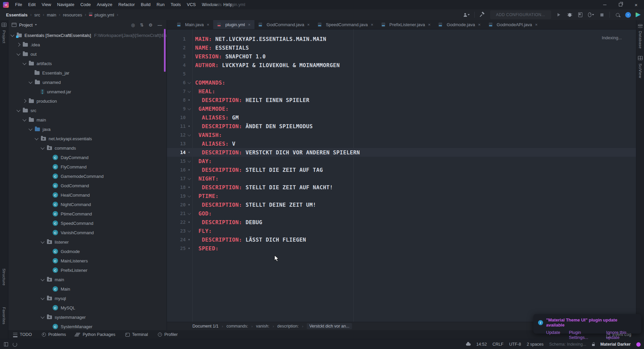  I want to click on editor-line-9: 9gamemode:, so click(402, 109).